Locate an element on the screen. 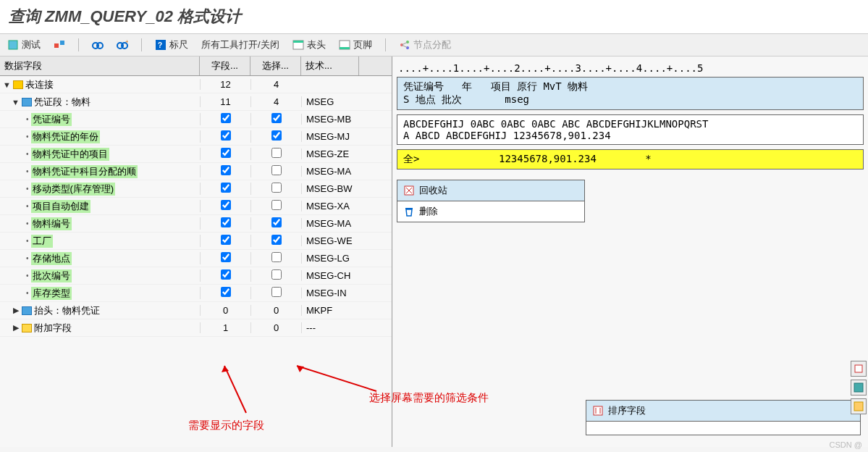 This screenshot has width=868, height=452. sort-body is located at coordinates (723, 428).